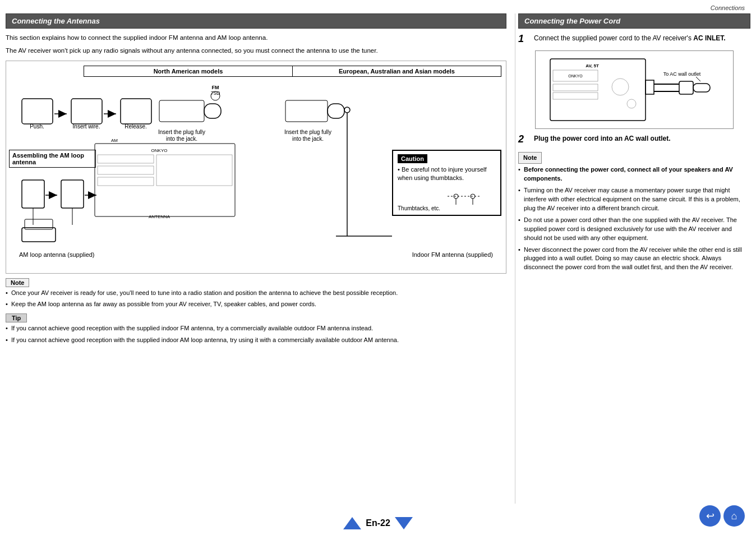 This screenshot has height=535, width=756. Describe the element at coordinates (378, 523) in the screenshot. I see `footer: En-22 ↩ ⌂` at that location.